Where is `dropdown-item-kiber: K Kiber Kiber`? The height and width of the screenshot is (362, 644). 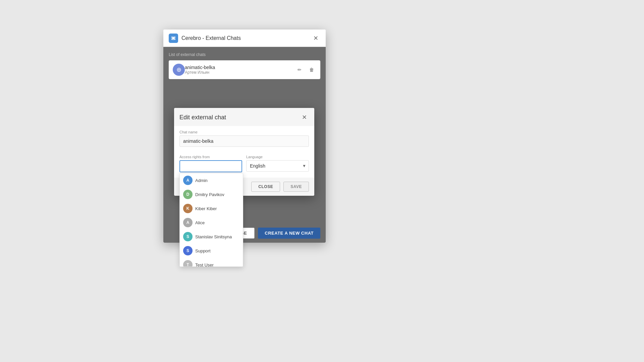
dropdown-item-kiber: K Kiber Kiber is located at coordinates (211, 208).